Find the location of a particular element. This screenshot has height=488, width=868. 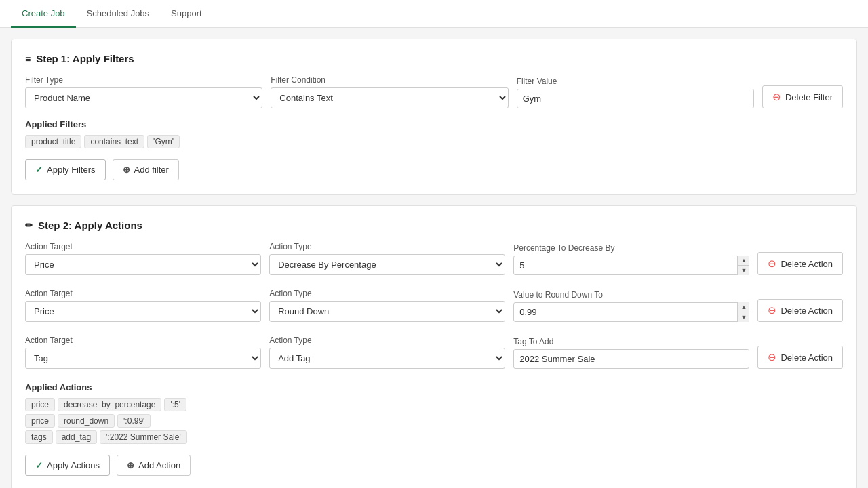

action1-target-select: Price is located at coordinates (143, 264).